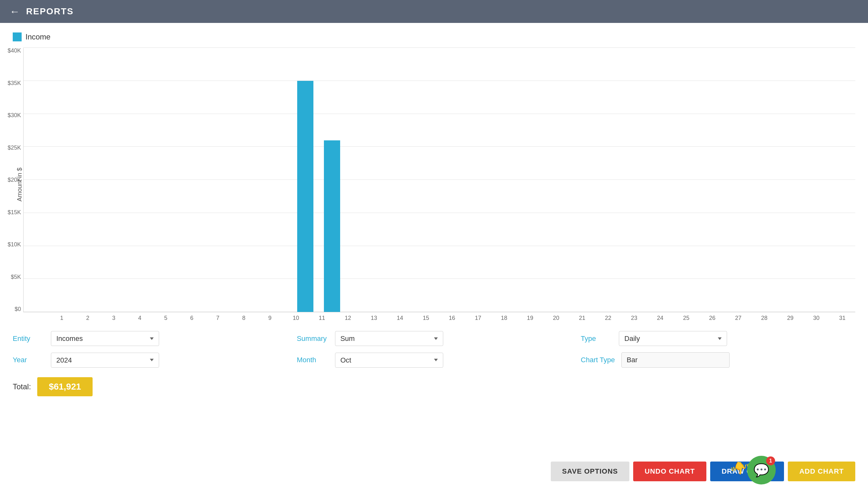  Describe the element at coordinates (434, 360) in the screenshot. I see `control-row-2: Year 202420232022 Month JanFebMarAprMayJ…` at that location.